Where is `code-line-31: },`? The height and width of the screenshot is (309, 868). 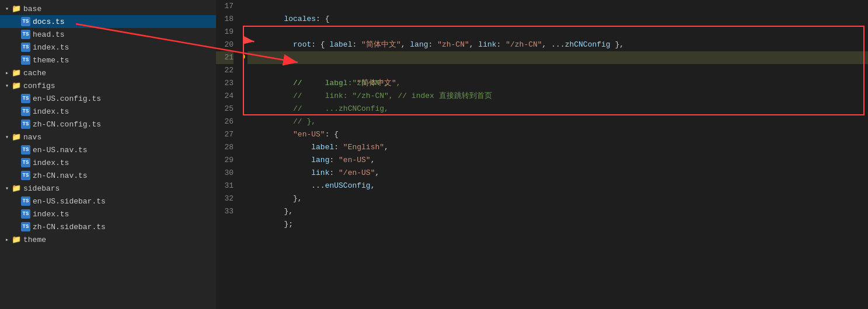
code-line-31: }, is located at coordinates (558, 186).